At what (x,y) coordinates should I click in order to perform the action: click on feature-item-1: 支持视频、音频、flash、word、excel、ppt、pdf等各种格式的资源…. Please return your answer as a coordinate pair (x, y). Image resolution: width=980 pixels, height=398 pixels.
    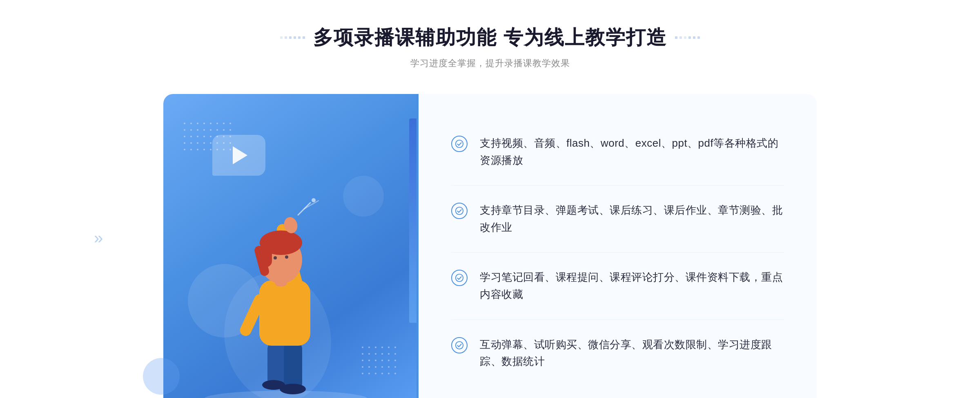
    Looking at the image, I should click on (617, 152).